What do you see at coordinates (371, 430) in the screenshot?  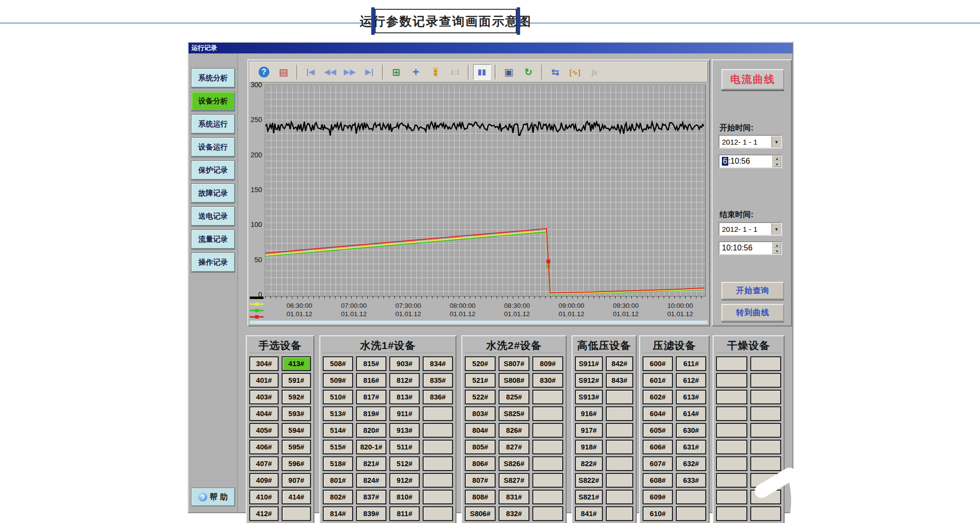 I see `device-button-820#: 820#` at bounding box center [371, 430].